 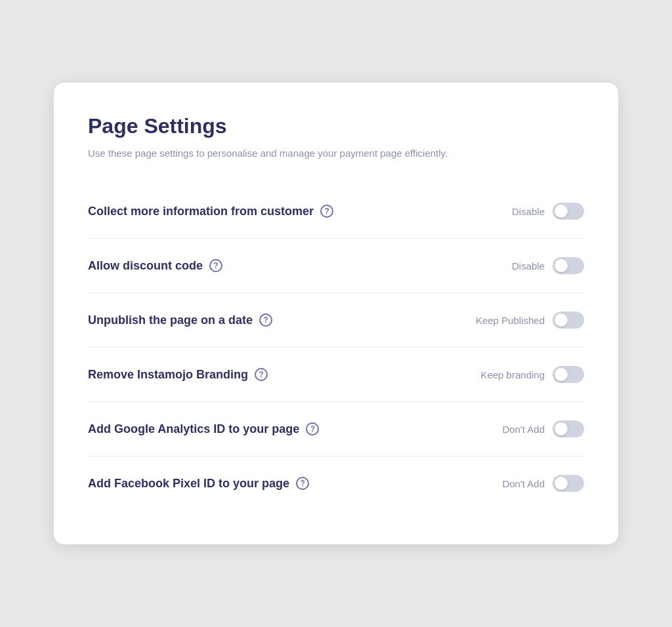 What do you see at coordinates (548, 266) in the screenshot?
I see `setting-control-discount-code: Disable` at bounding box center [548, 266].